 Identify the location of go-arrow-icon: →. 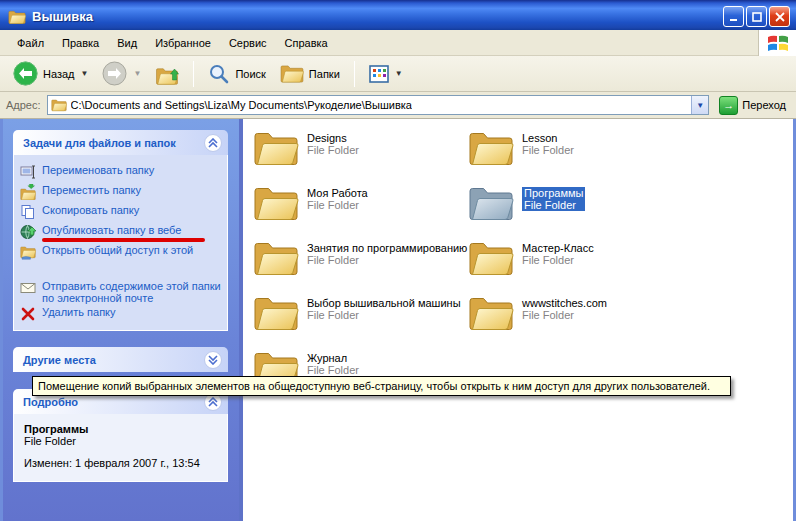
(728, 106).